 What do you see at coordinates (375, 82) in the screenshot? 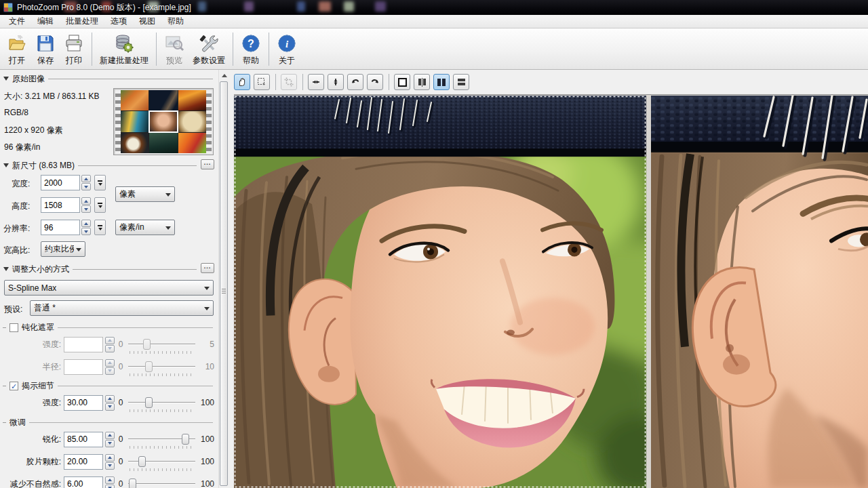
I see `rotate-right-icon` at bounding box center [375, 82].